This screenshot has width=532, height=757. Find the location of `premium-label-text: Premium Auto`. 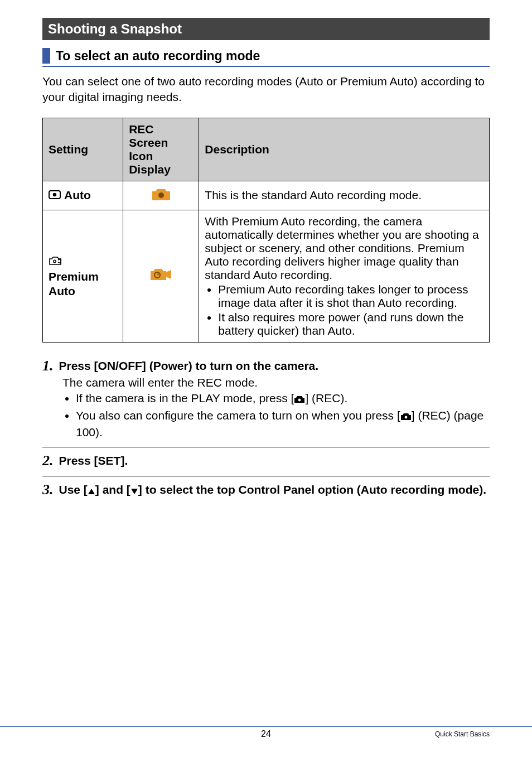

premium-label-text: Premium Auto is located at coordinates (74, 283).